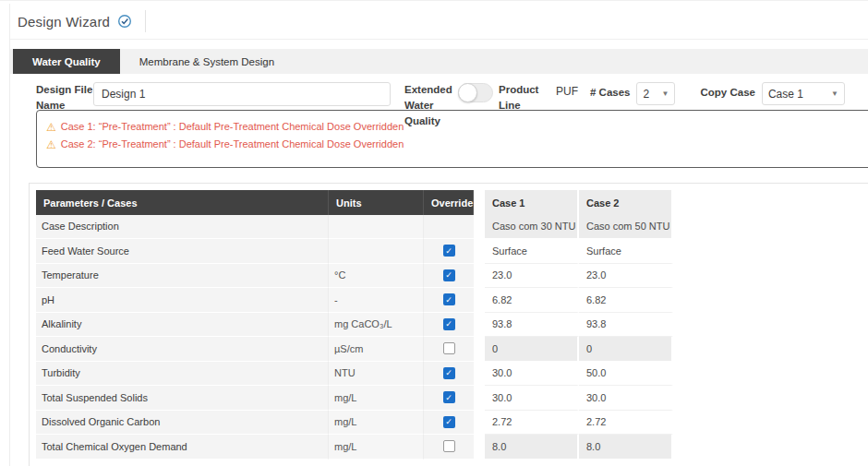  Describe the element at coordinates (52, 127) in the screenshot. I see `warning-triangle-icon: ⚠` at that location.